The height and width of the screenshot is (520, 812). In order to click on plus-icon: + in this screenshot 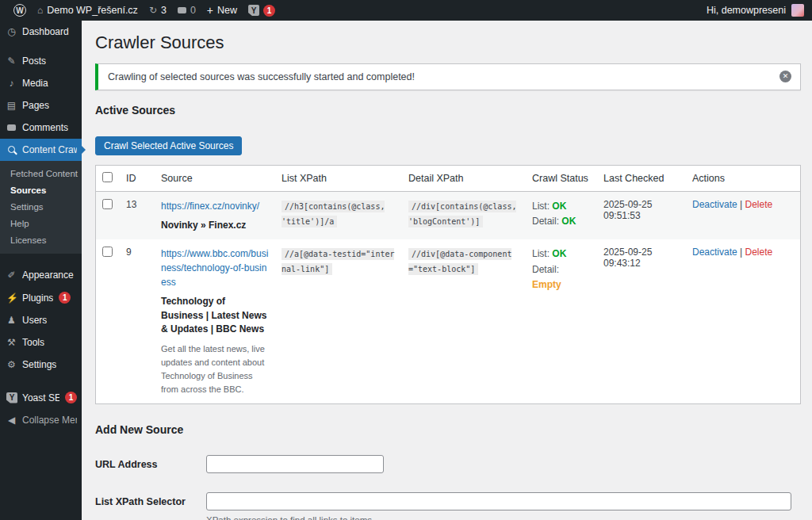, I will do `click(210, 10)`.